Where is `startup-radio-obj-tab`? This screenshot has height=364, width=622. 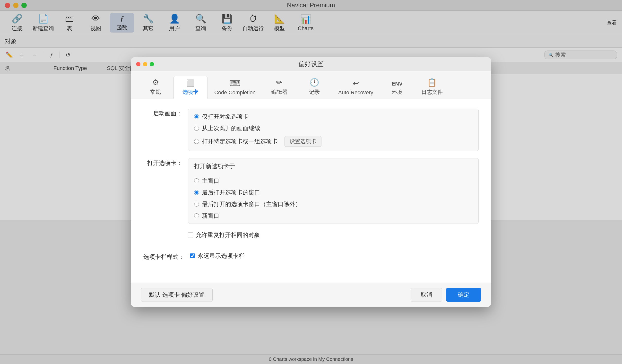 startup-radio-obj-tab is located at coordinates (196, 116).